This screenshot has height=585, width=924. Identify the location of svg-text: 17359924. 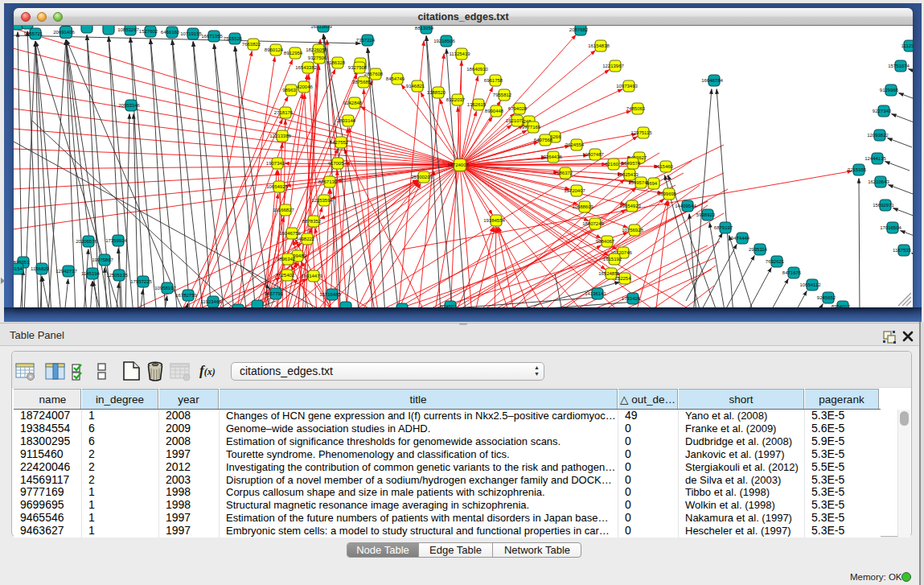
(116, 241).